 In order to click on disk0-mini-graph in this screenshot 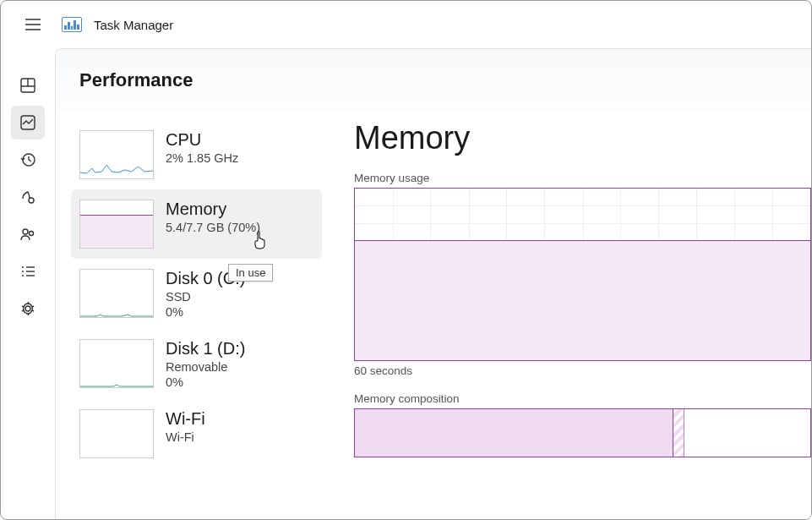, I will do `click(117, 293)`.